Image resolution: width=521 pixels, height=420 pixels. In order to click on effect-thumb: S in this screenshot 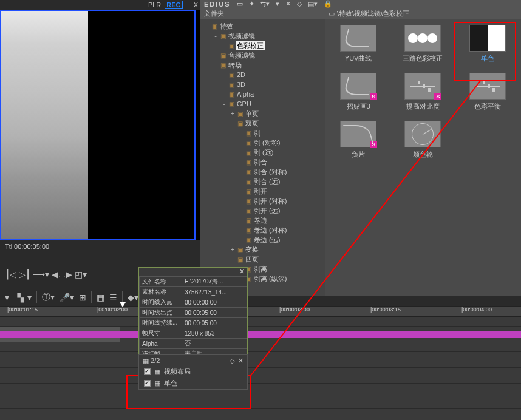, I will do `click(423, 86)`.